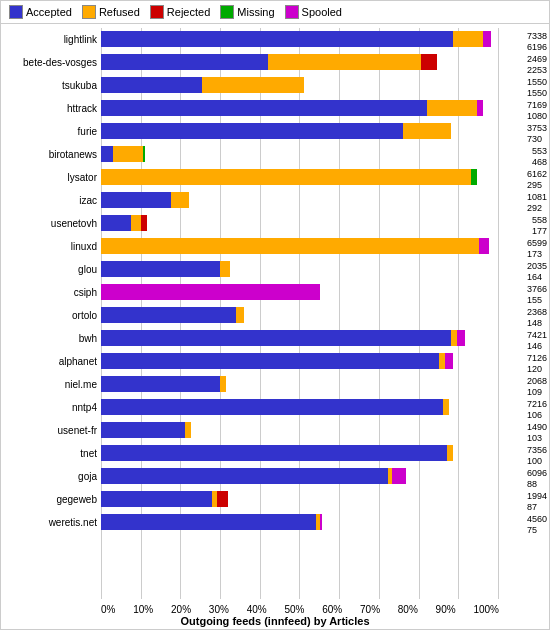 This screenshot has height=630, width=550. What do you see at coordinates (537, 410) in the screenshot?
I see `bar-numbers: 7216106` at bounding box center [537, 410].